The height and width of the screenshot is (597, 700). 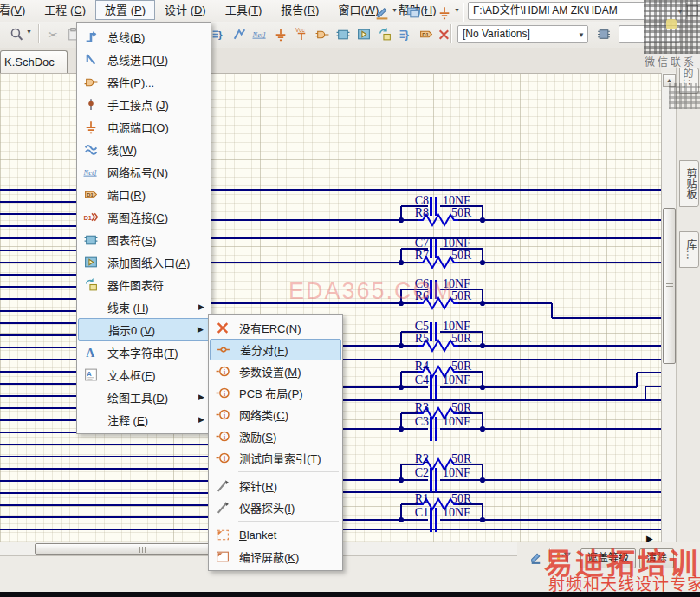 I want to click on port-icon: D1, so click(x=426, y=34).